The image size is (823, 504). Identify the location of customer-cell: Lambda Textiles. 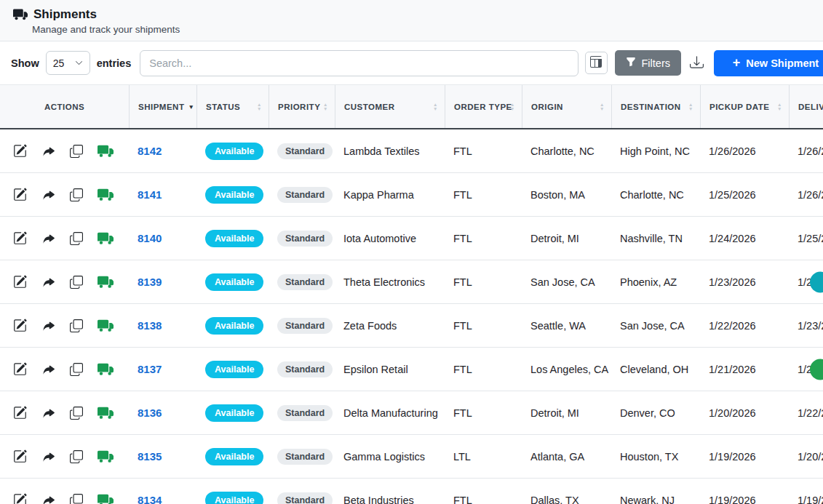
(390, 151).